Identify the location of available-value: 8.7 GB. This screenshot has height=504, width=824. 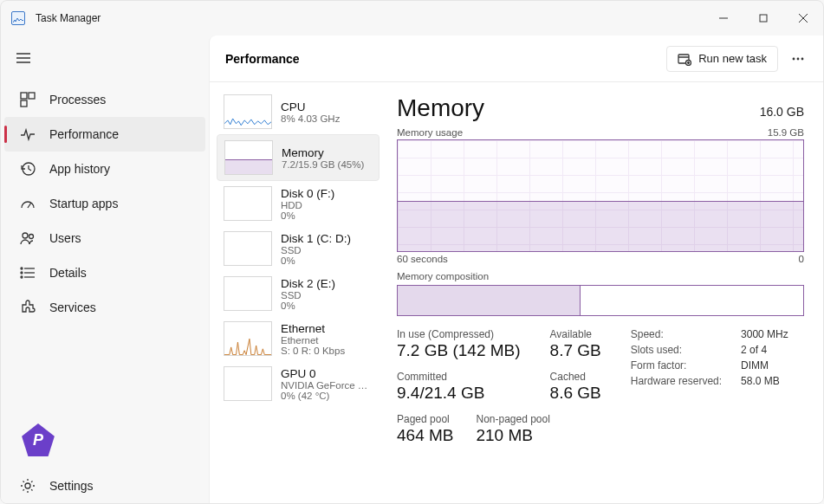
(575, 351).